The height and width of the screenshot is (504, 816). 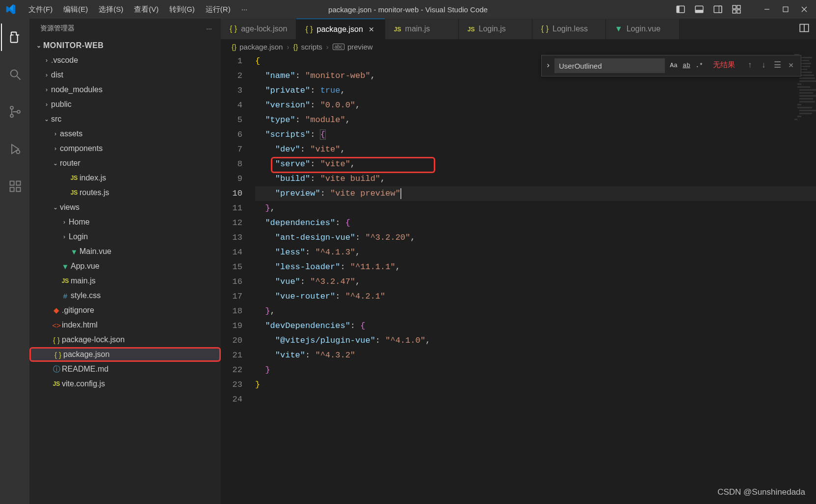 What do you see at coordinates (125, 207) in the screenshot?
I see `tree-folder: ⌄views` at bounding box center [125, 207].